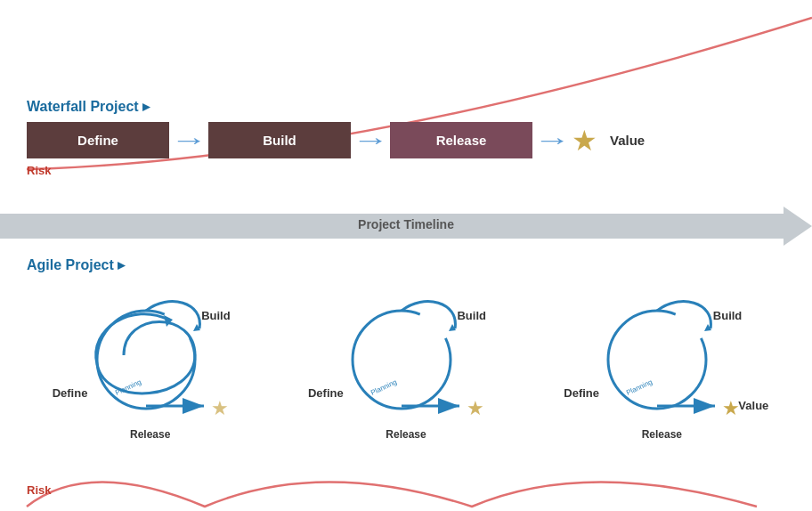 This screenshot has height=511, width=812. What do you see at coordinates (406, 141) in the screenshot?
I see `waterfall-boxes: Define → Build → Release → ★ Value` at bounding box center [406, 141].